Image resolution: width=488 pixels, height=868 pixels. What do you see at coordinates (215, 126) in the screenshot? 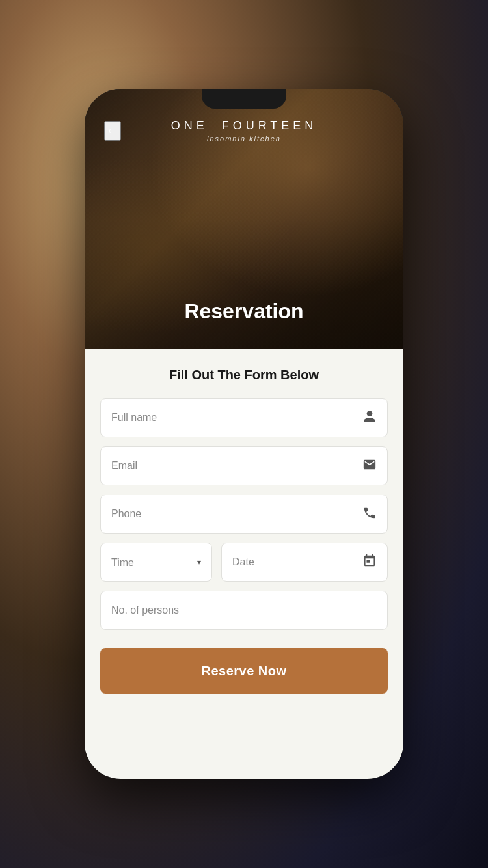
I see `logo-divider` at bounding box center [215, 126].